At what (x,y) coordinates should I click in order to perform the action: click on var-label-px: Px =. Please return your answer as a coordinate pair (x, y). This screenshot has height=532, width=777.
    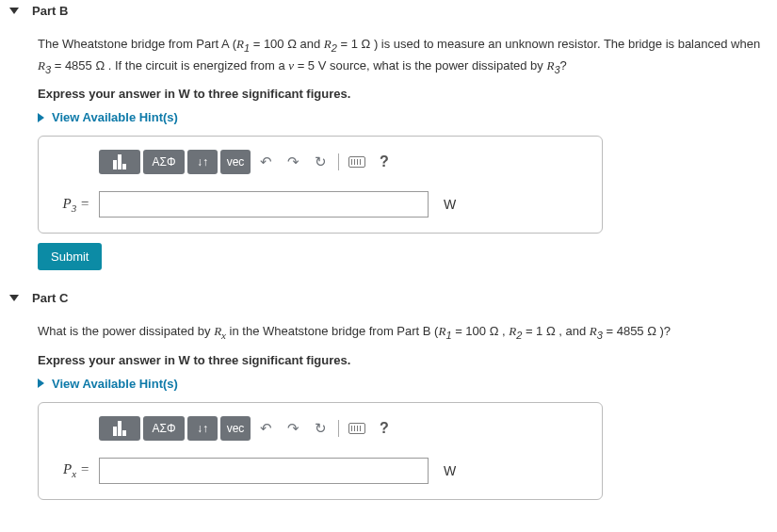
    Looking at the image, I should click on (72, 471).